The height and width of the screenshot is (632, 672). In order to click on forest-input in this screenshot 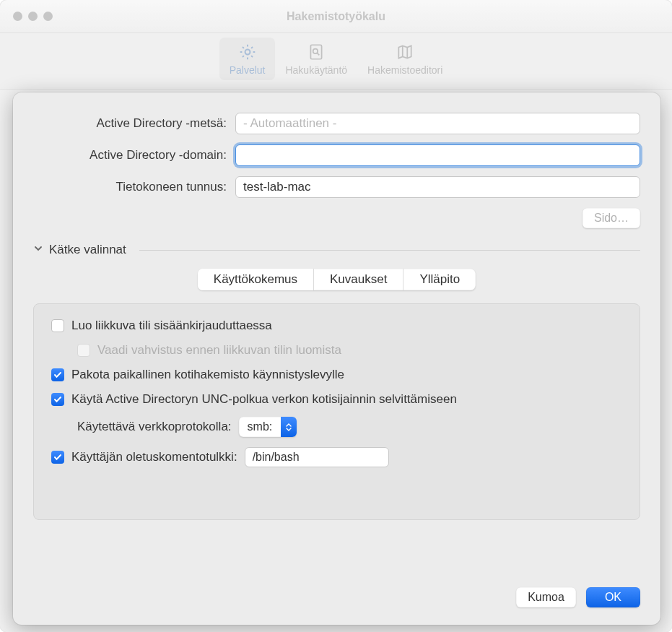, I will do `click(437, 124)`.